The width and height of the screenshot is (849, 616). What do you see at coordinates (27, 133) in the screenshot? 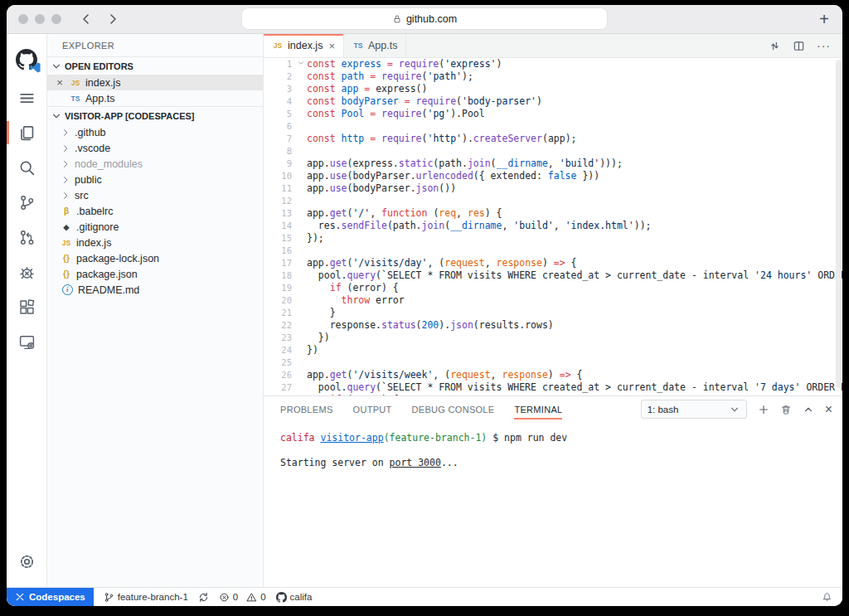
I see `activity-explorer` at bounding box center [27, 133].